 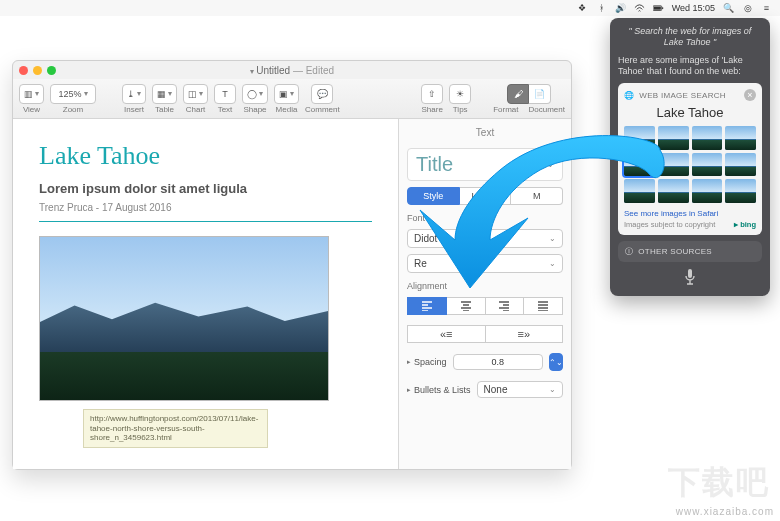 What do you see at coordinates (432, 94) in the screenshot?
I see `share-icon: ⇧` at bounding box center [432, 94].